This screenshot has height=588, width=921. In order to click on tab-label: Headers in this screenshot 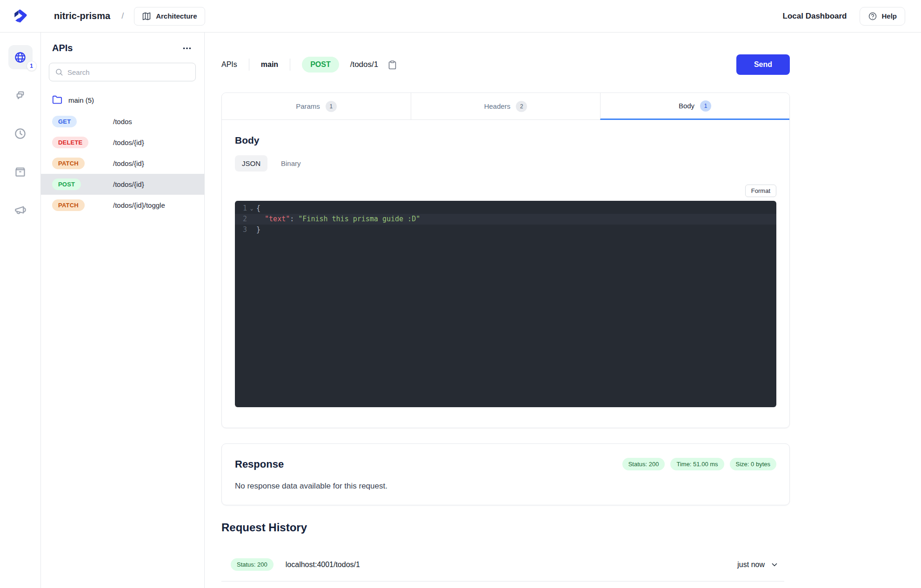, I will do `click(498, 106)`.